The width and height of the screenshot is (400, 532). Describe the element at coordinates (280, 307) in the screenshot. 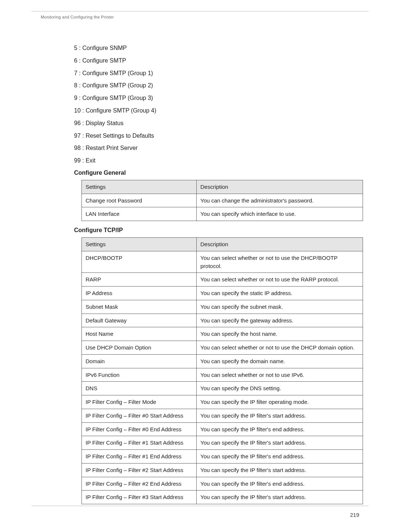

I see `setting-desc: You can specify the subnet mask.` at that location.